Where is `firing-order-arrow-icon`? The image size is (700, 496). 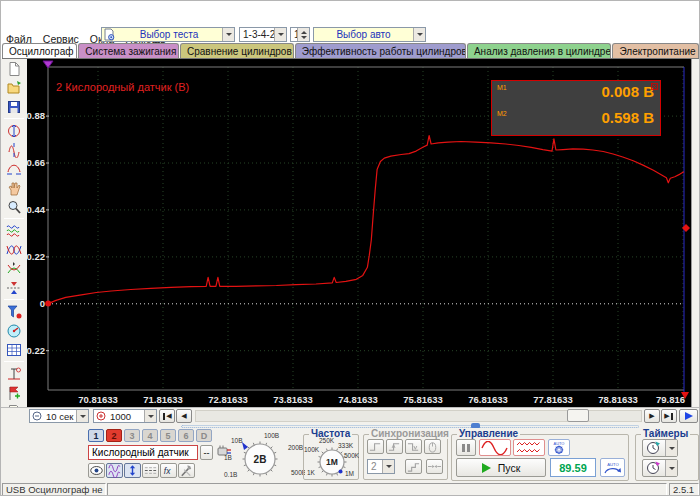
firing-order-arrow-icon is located at coordinates (280, 34).